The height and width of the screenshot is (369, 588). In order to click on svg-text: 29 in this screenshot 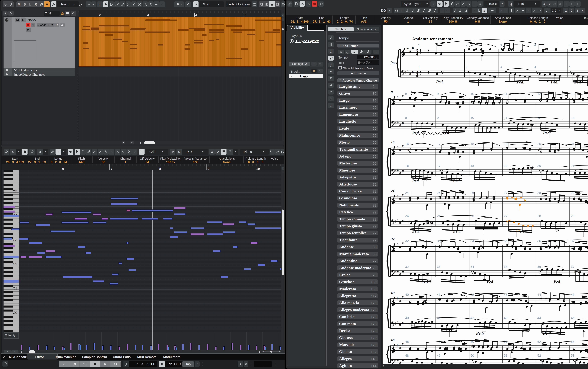, I will do `click(573, 216)`.